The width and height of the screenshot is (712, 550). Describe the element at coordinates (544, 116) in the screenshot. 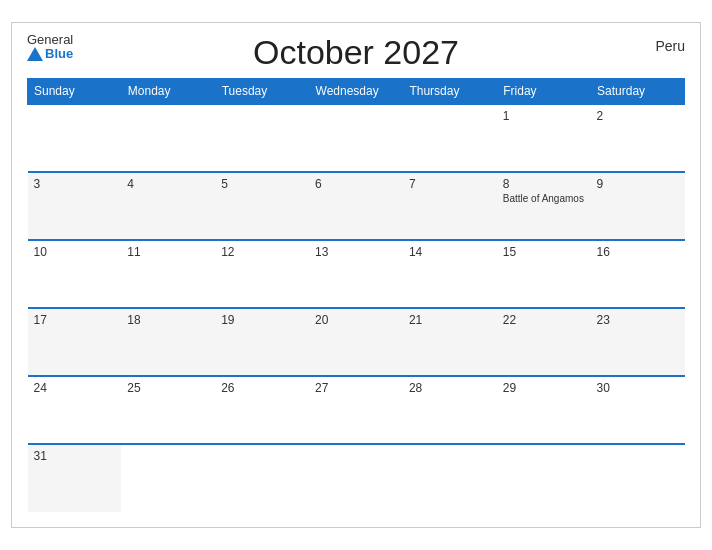

I see `day-number: 1` at that location.